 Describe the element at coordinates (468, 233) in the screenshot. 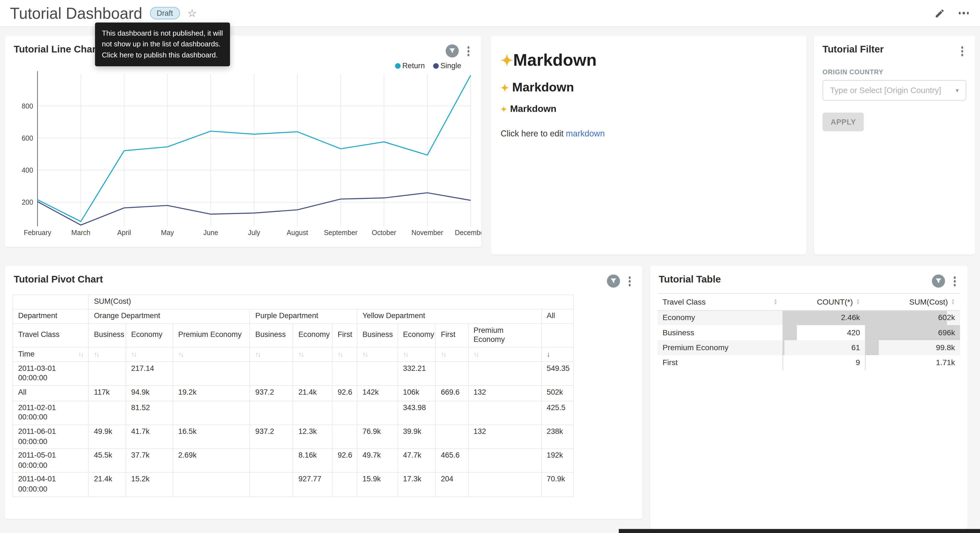

I see `svg-text: December` at that location.